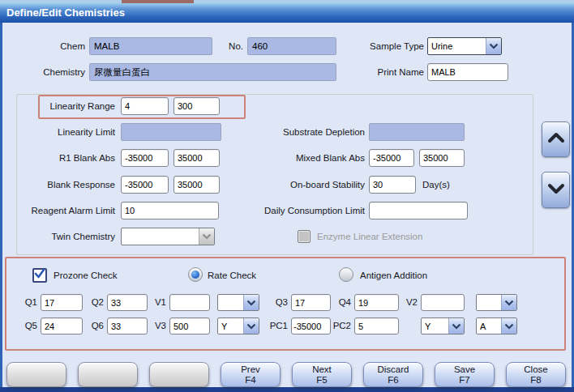 The width and height of the screenshot is (574, 392). What do you see at coordinates (40, 275) in the screenshot?
I see `checkmark-icon` at bounding box center [40, 275].